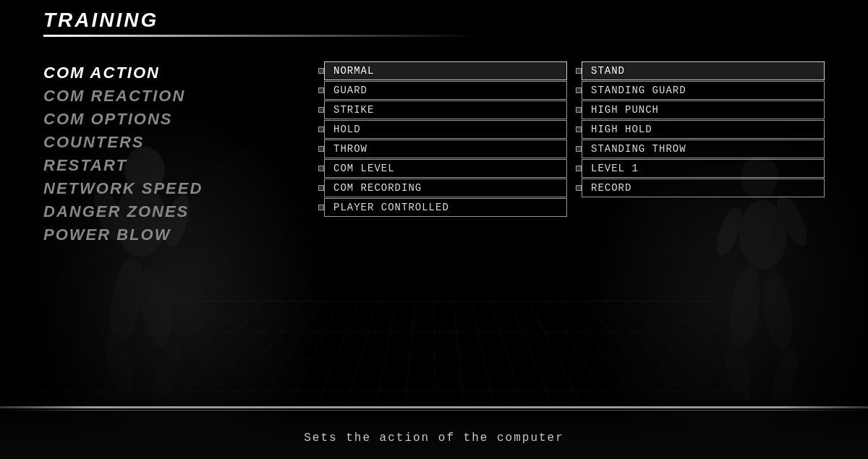 The height and width of the screenshot is (459, 868). I want to click on menu-item-label-com-reaction: COM REACTION, so click(114, 95).